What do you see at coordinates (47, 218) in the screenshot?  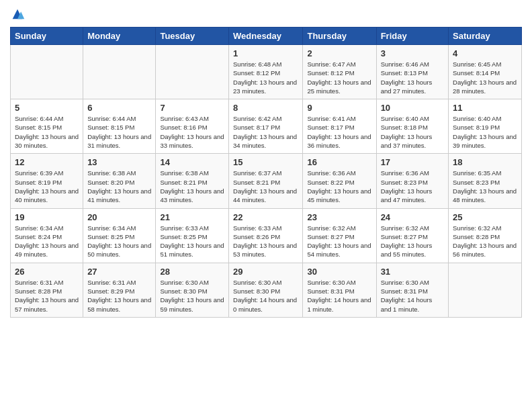 I see `day-number: 19` at bounding box center [47, 218].